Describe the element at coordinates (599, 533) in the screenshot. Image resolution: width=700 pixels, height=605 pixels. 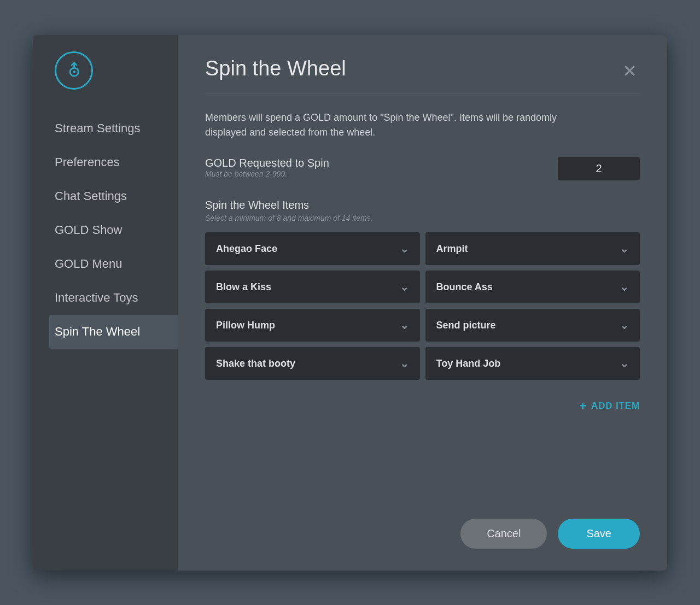
I see `save-button: Save` at that location.